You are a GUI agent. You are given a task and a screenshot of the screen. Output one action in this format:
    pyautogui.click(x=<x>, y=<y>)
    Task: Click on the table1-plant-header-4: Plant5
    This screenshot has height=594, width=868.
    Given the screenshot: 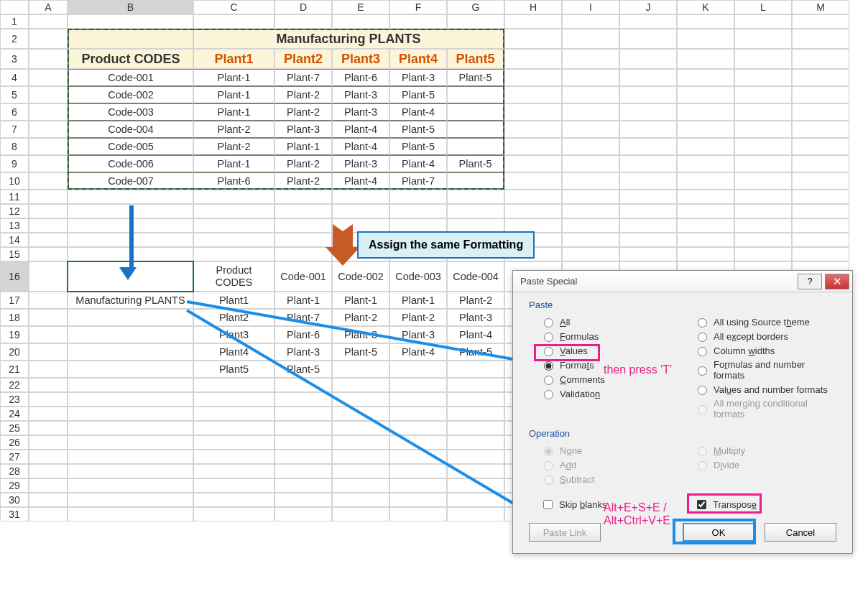 What is the action you would take?
    pyautogui.click(x=476, y=59)
    